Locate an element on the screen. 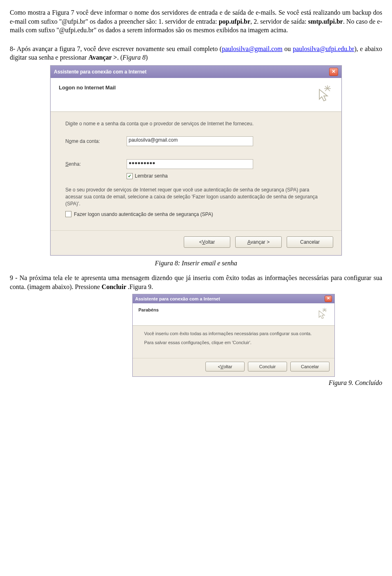 This screenshot has width=392, height=576. text: 8- Após avançar a figura 7, você deve es… is located at coordinates (116, 49).